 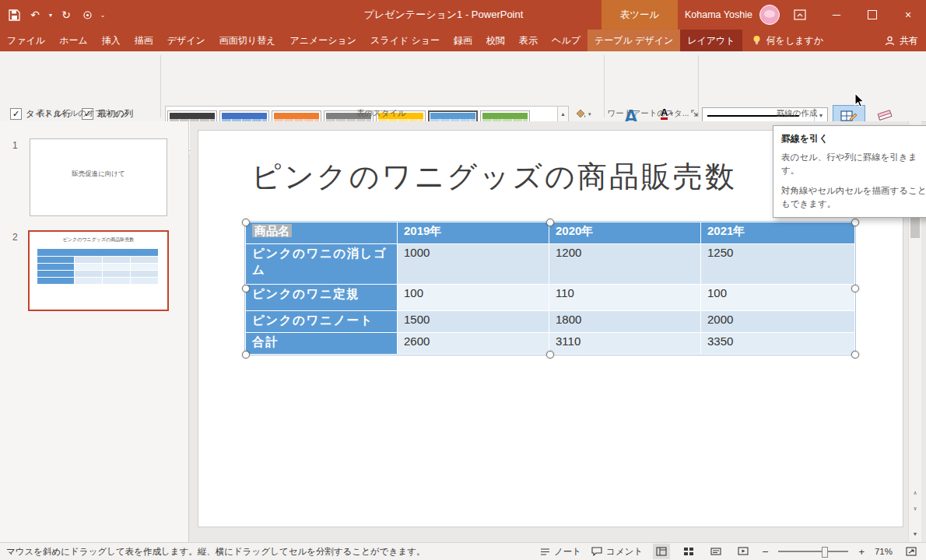 I want to click on table-cell: 1500, so click(x=473, y=322).